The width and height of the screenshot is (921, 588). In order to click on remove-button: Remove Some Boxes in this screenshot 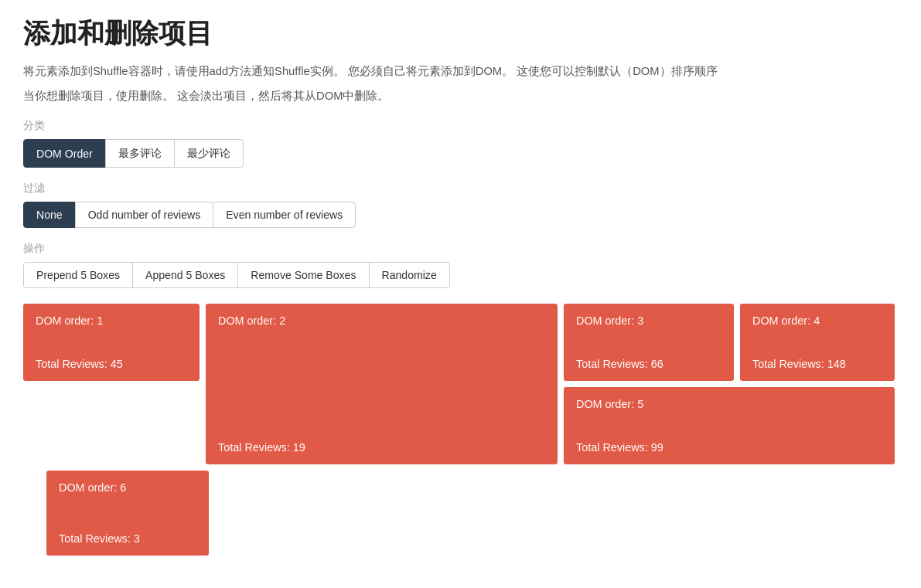, I will do `click(303, 275)`.